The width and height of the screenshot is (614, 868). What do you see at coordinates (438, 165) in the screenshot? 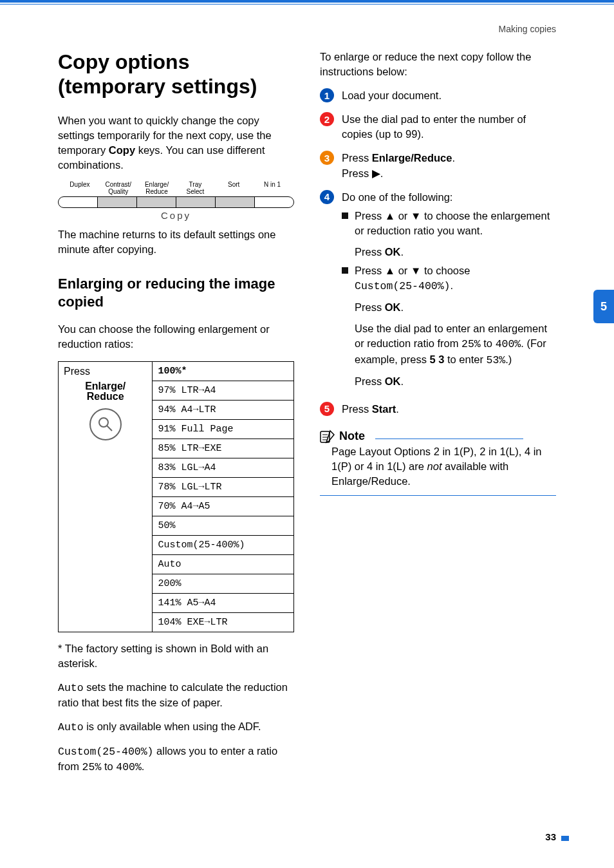
I see `step-3: 3 Press Enlarge/Reduce. Press ▶.` at bounding box center [438, 165].